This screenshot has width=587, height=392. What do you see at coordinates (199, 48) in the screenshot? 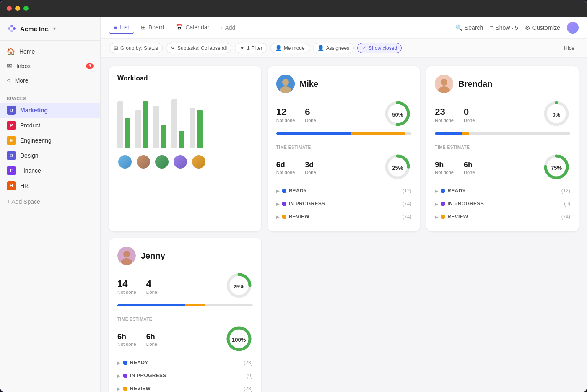
I see `chip-subtasks: ⤷ Subtasks: Collapse all` at bounding box center [199, 48].